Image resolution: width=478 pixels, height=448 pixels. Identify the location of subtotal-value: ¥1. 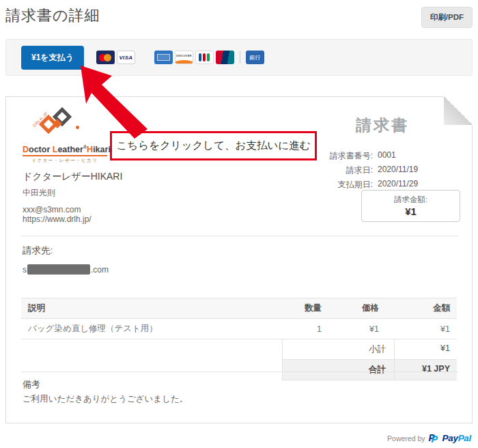
(425, 350).